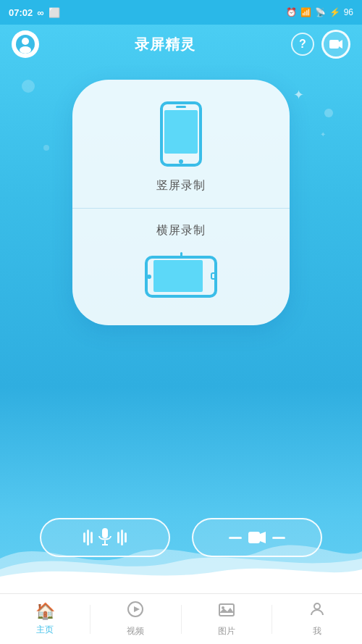 This screenshot has width=362, height=644. I want to click on bottom-controls, so click(181, 538).